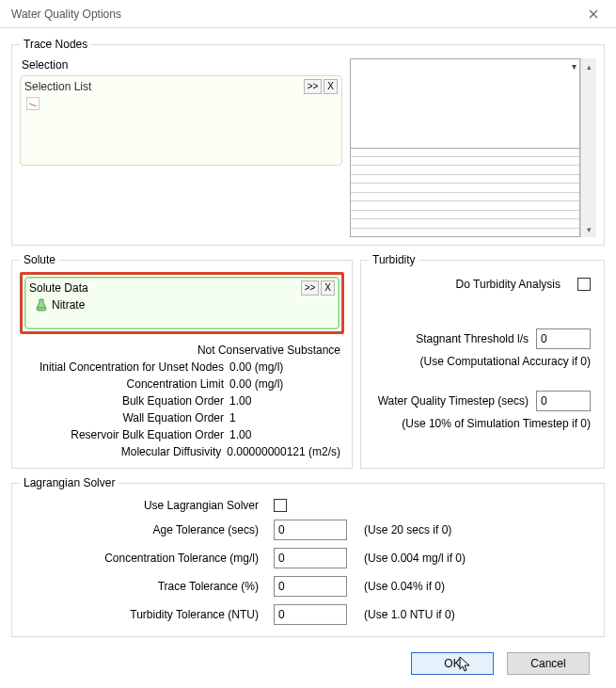 Image resolution: width=616 pixels, height=688 pixels. What do you see at coordinates (476, 530) in the screenshot?
I see `age-tolerance-hint: (Use 20 secs if 0)` at bounding box center [476, 530].